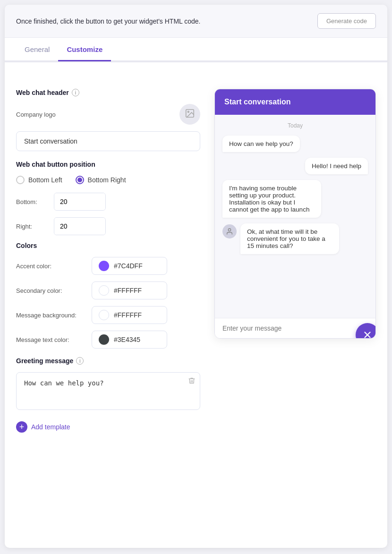  I want to click on chat-bubble-3: I'm having some trouble setting up your …, so click(272, 199).